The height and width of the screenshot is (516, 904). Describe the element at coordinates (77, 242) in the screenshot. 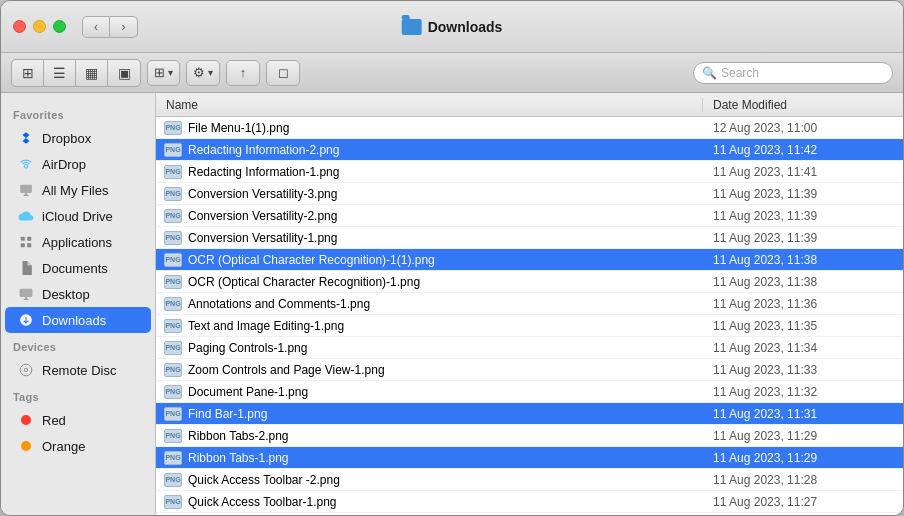

I see `sidebar-item-label: Applications` at that location.